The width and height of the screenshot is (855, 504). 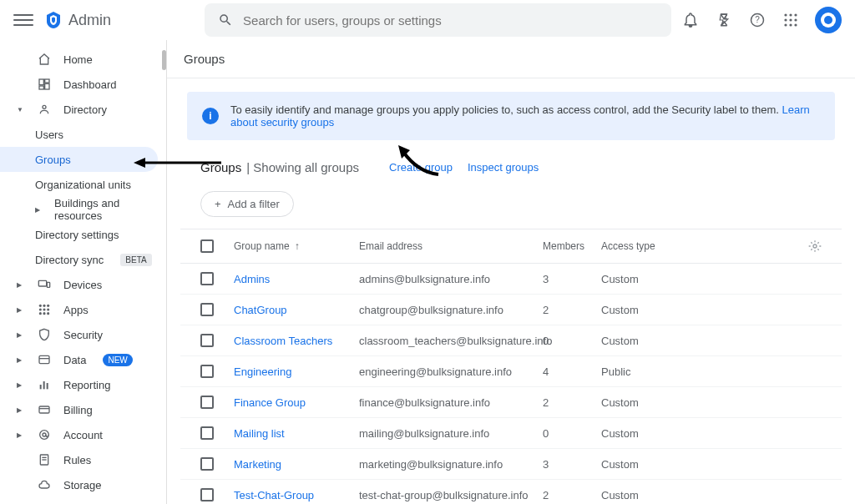 What do you see at coordinates (451, 496) in the screenshot?
I see `group-email: test-chat-group@bulksignature.info` at bounding box center [451, 496].